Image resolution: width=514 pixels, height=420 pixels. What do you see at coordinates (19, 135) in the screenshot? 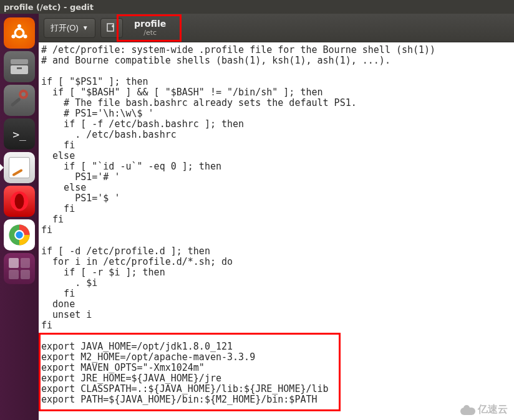
I see `terminal-icon: >_` at bounding box center [19, 135].